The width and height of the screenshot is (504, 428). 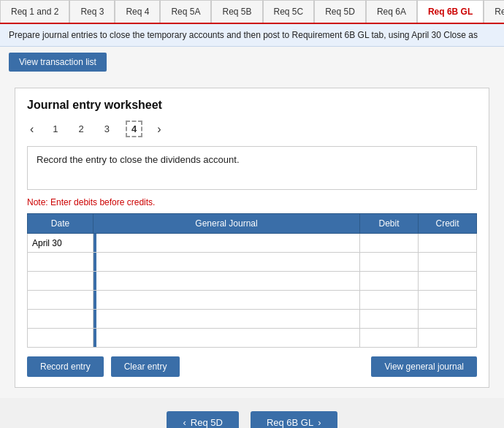 I want to click on nav-prev-button: ‹ Req 5D, so click(x=202, y=419).